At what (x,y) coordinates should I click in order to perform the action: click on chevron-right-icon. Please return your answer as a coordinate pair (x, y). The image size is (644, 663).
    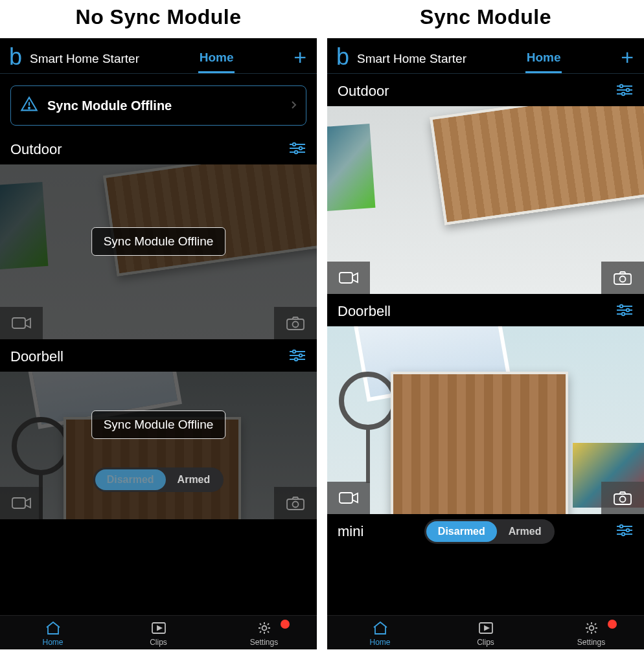
    Looking at the image, I should click on (293, 106).